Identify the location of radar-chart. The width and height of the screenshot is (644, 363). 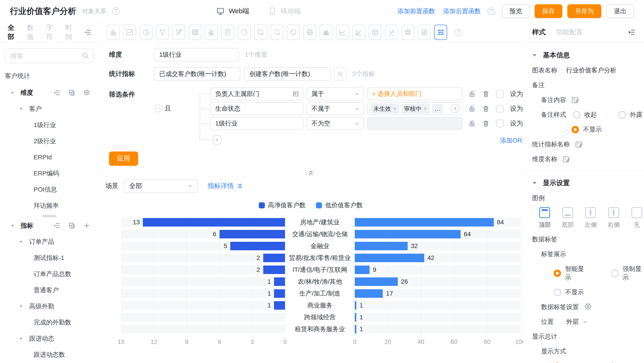
(408, 32).